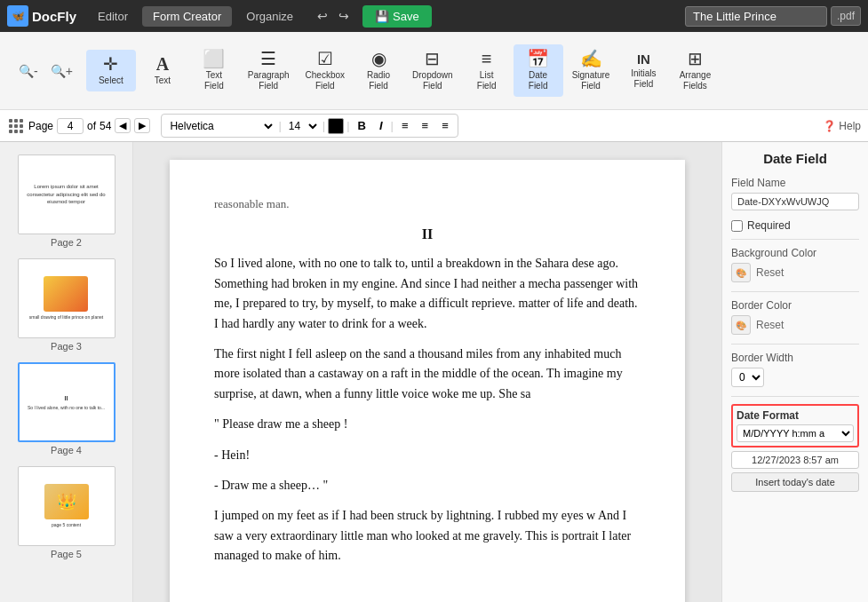  What do you see at coordinates (795, 265) in the screenshot?
I see `bg-color-section: Background Color 🎨 Reset` at bounding box center [795, 265].